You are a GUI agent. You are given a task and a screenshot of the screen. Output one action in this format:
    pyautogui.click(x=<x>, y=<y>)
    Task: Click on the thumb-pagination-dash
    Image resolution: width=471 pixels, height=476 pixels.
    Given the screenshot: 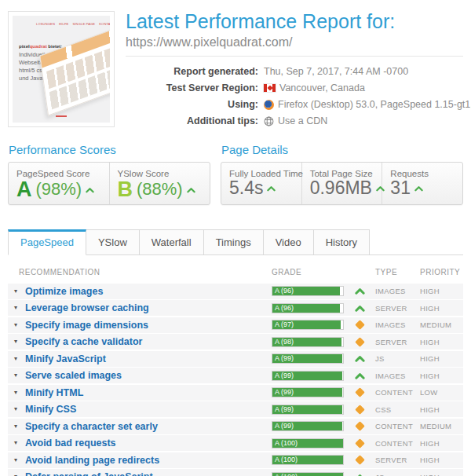 What is the action you would take?
    pyautogui.click(x=61, y=116)
    